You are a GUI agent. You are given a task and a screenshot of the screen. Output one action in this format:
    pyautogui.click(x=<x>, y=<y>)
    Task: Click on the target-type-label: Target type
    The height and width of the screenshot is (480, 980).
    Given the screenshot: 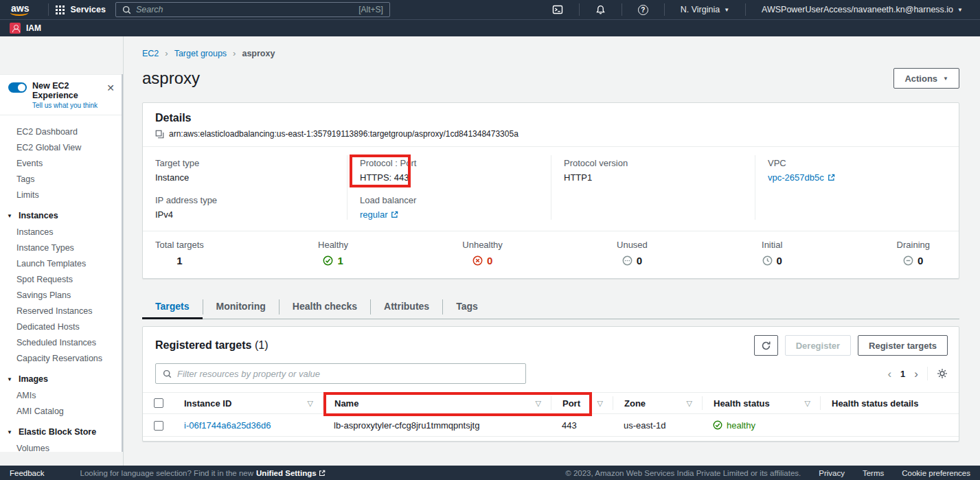 What is the action you would take?
    pyautogui.click(x=244, y=163)
    